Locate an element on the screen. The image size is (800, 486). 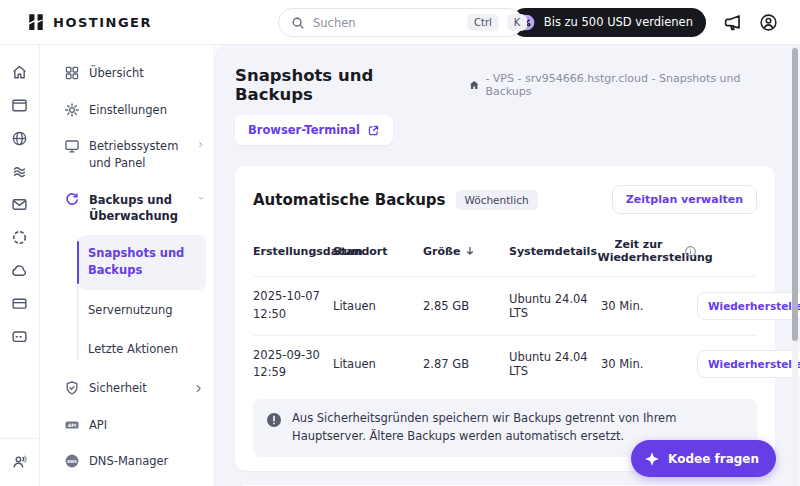
backup-row: 2025-10-0712:50 Litauen 2.85 GB Ubuntu 2… is located at coordinates (505, 306).